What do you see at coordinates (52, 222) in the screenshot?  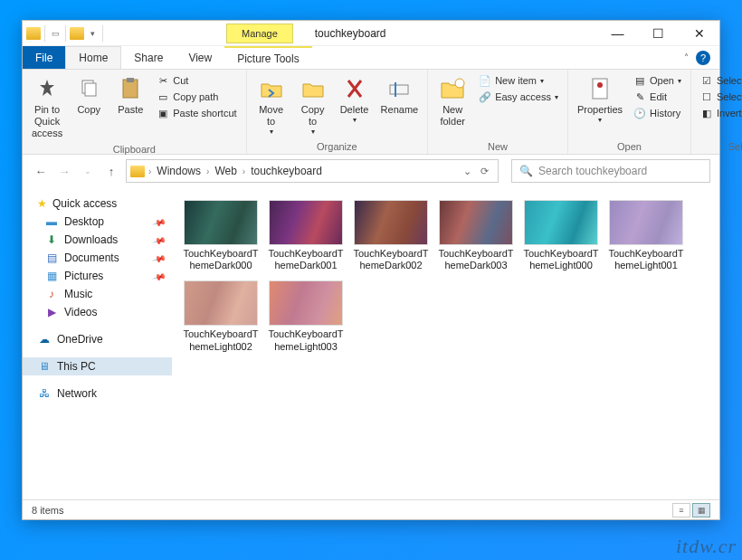 I see `desktop-icon: ▬` at bounding box center [52, 222].